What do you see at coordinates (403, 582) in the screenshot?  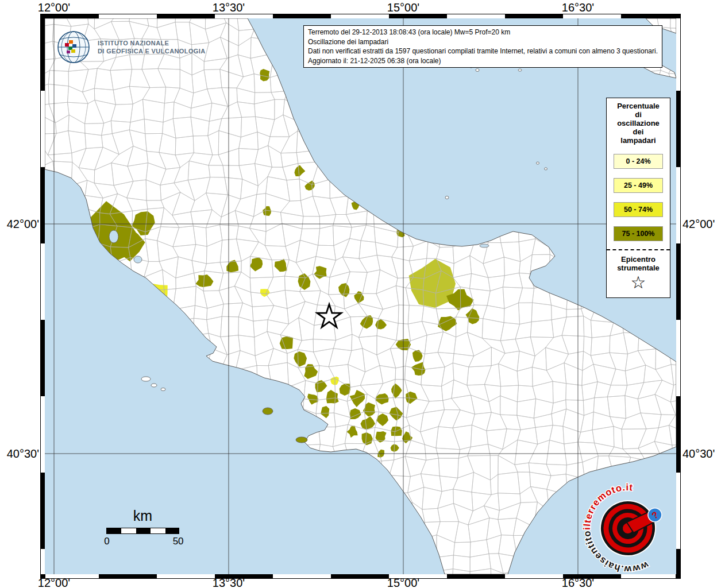 I see `lon-label-bottom-15: 15°00'` at bounding box center [403, 582].